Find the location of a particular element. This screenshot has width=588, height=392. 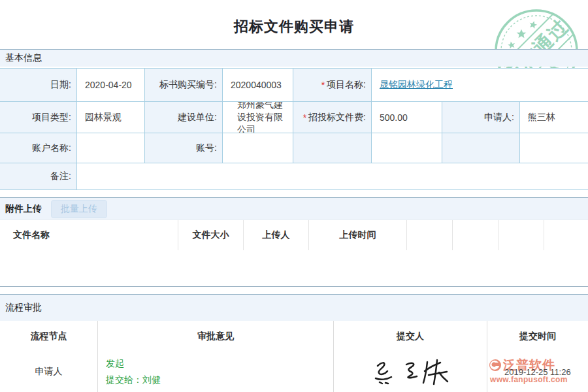

attachments-table-header: 文件名称 文件大小 上传人 上传时间 is located at coordinates (294, 235).